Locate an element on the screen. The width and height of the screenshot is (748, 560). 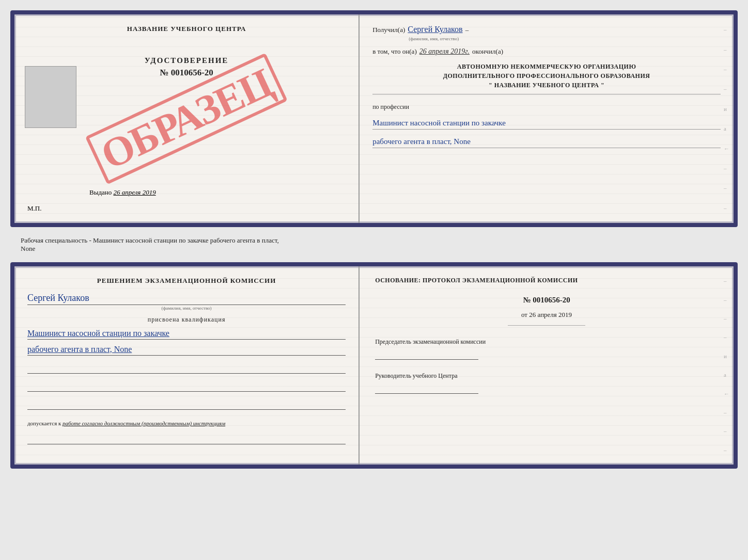
okonchil-label: окончил(а) is located at coordinates (488, 52).